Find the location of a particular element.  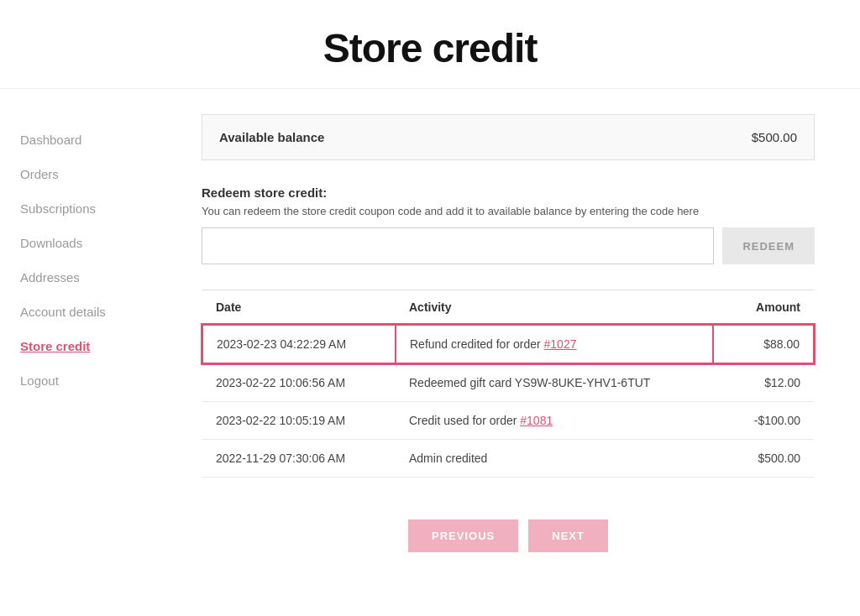

cell-activity: Redeemed gift card YS9W-8UKE-YHV1-6TUT is located at coordinates (554, 383).